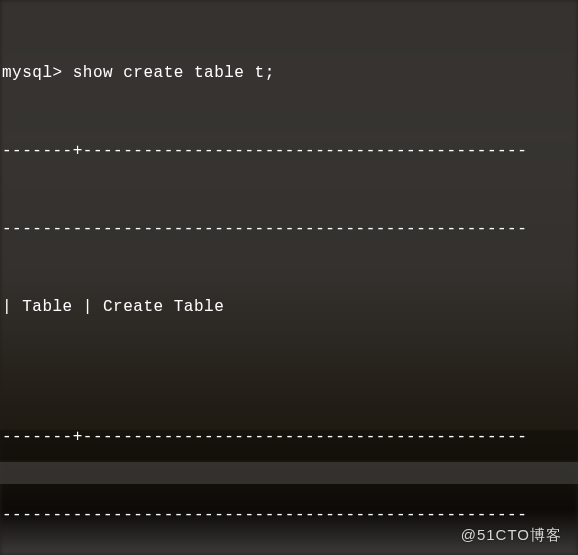  I want to click on terminal-line: | Table | Create Table, so click(289, 307).